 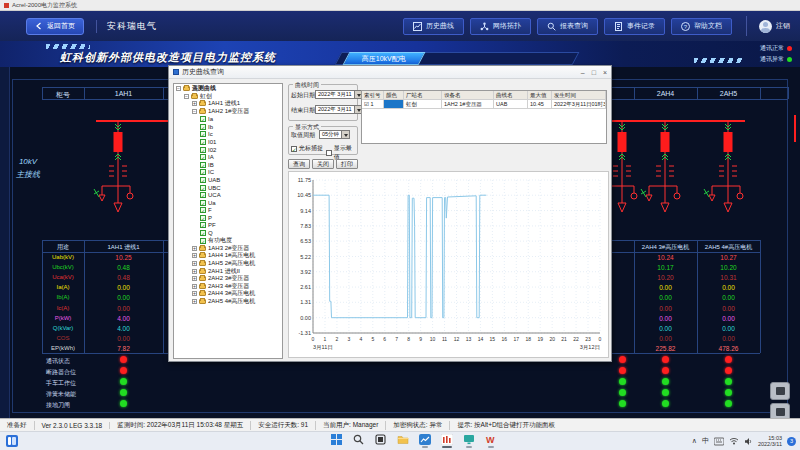 I want to click on tree-item: +2AH5 4#高压电机, so click(x=229, y=302).